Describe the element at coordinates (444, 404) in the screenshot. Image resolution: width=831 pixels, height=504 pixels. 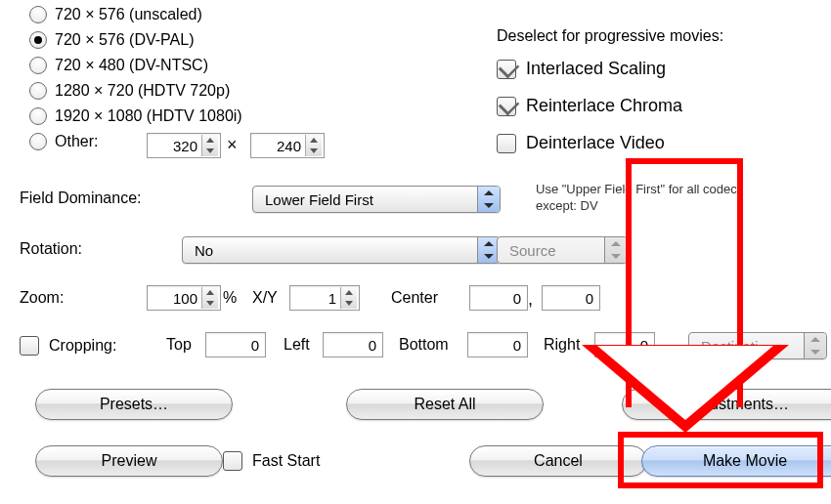
I see `reset-all-label: Reset All` at that location.